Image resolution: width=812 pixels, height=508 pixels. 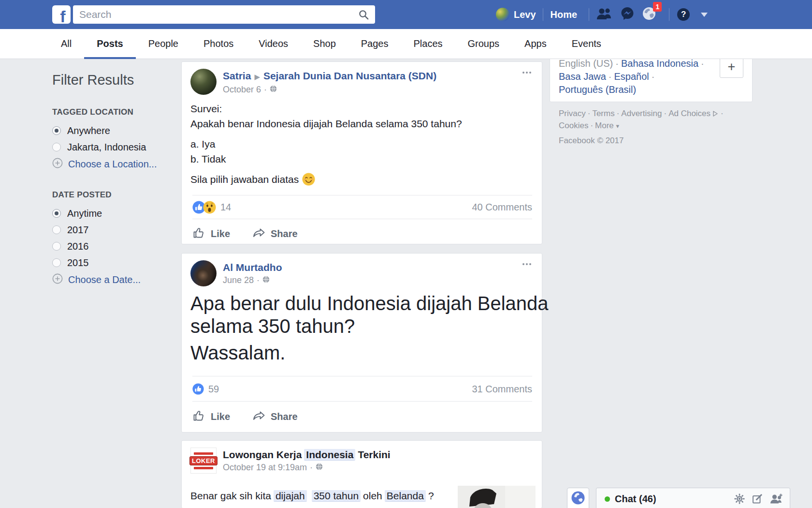 I want to click on smiling-emoji, so click(x=308, y=181).